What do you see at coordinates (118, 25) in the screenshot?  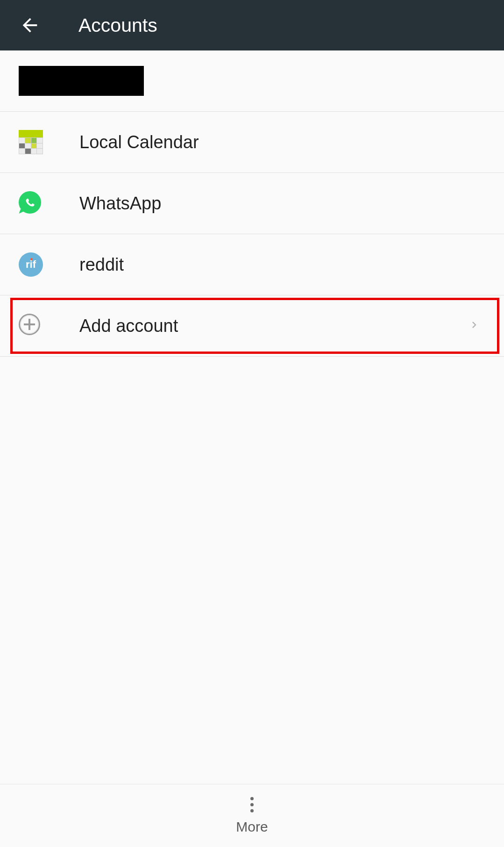 I see `page-title: Accounts` at bounding box center [118, 25].